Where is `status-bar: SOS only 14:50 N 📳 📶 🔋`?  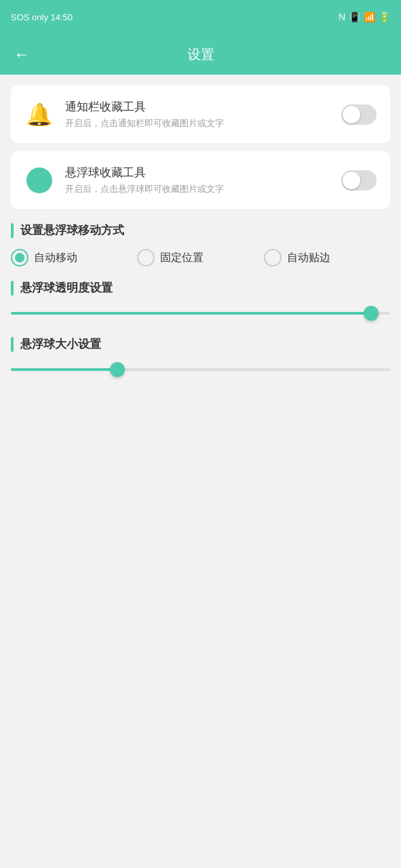
status-bar: SOS only 14:50 N 📳 📶 🔋 is located at coordinates (201, 17).